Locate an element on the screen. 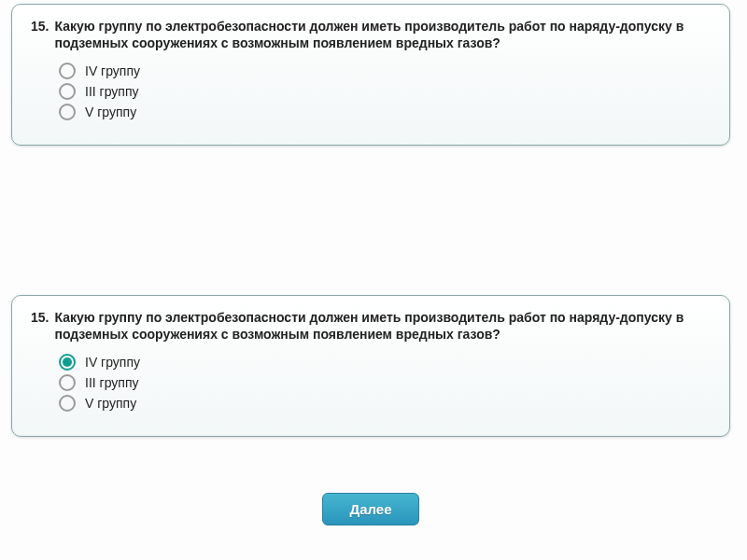 This screenshot has width=747, height=560. next-button: Далее is located at coordinates (370, 510).